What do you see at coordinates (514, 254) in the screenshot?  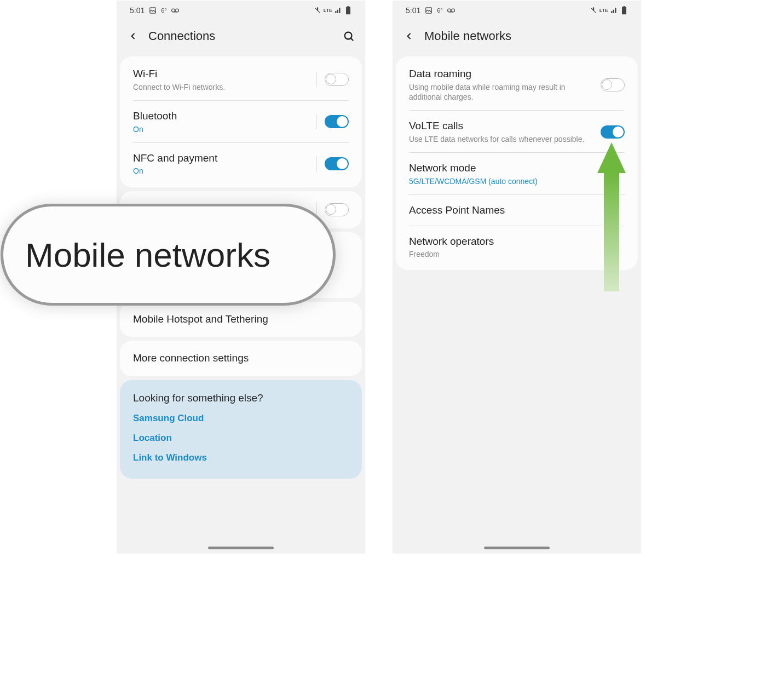 I see `operators-subtitle: Freedom` at bounding box center [514, 254].